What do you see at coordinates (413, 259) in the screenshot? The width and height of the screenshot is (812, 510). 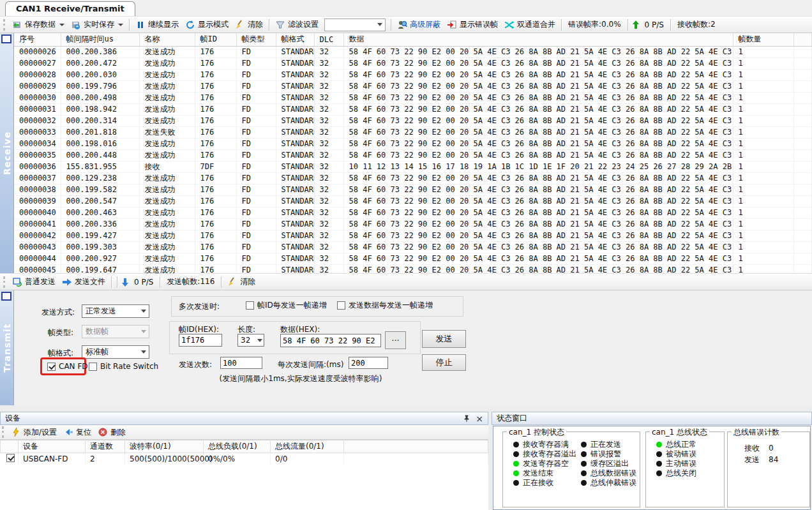 I see `table-row: 00000044000.200.927发送成功176FDSTANDARD3258…` at bounding box center [413, 259].